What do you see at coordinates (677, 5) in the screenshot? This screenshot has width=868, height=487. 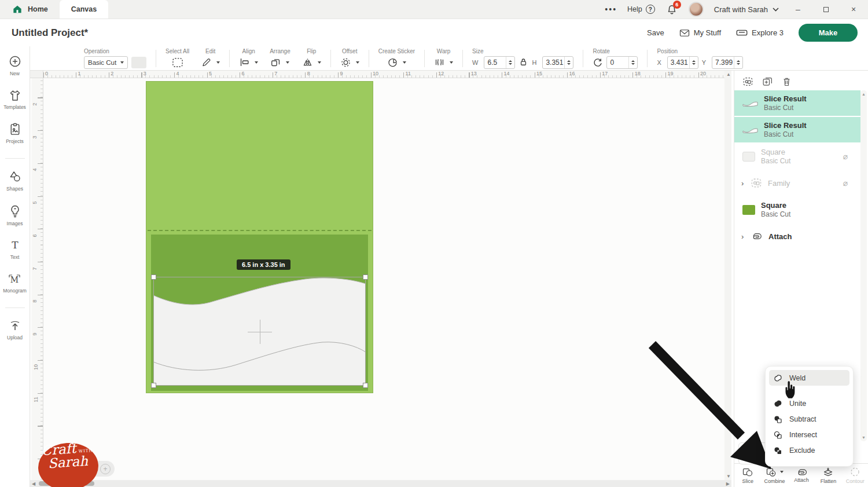 I see `notification-badge: 6` at bounding box center [677, 5].